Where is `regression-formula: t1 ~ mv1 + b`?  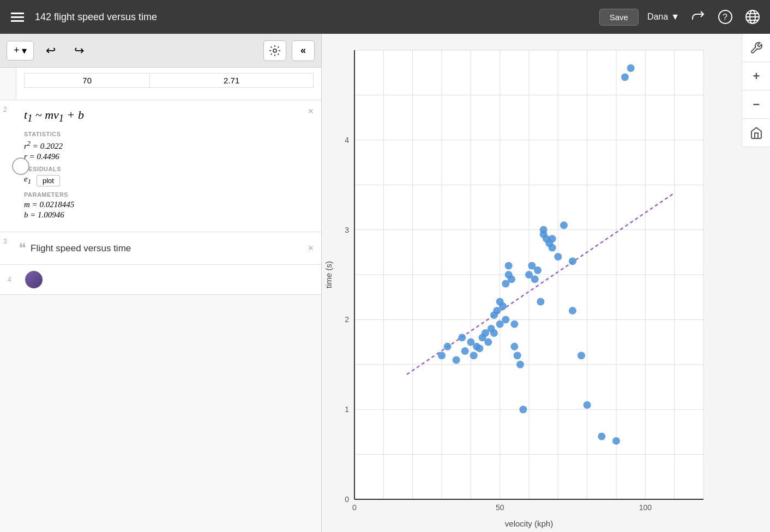
regression-formula: t1 ~ mv1 + b is located at coordinates (169, 116).